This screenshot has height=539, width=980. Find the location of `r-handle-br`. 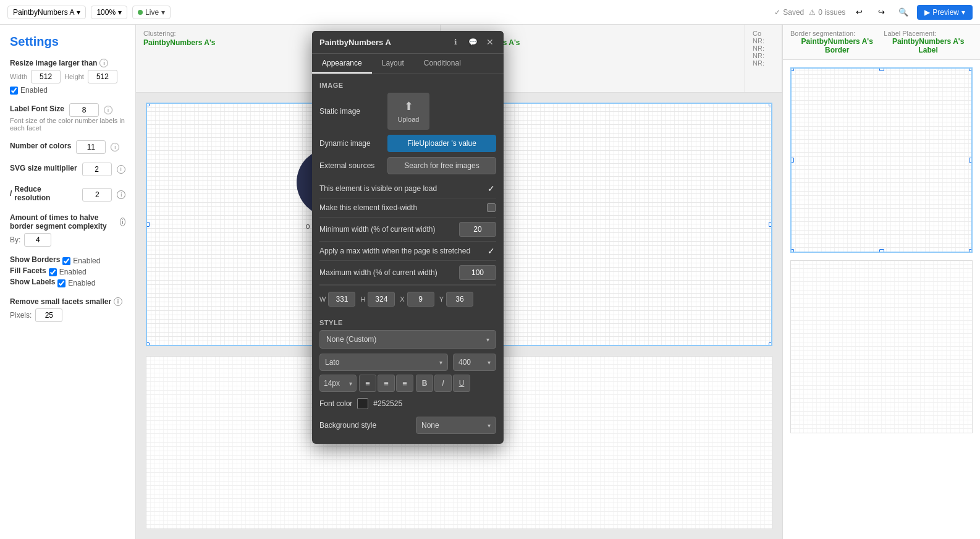

r-handle-br is located at coordinates (971, 251).